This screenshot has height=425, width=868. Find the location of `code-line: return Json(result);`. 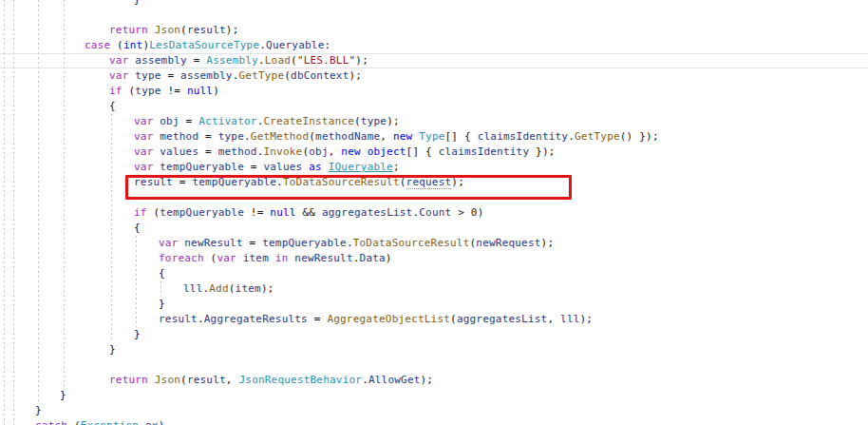

code-line: return Json(result); is located at coordinates (174, 30).